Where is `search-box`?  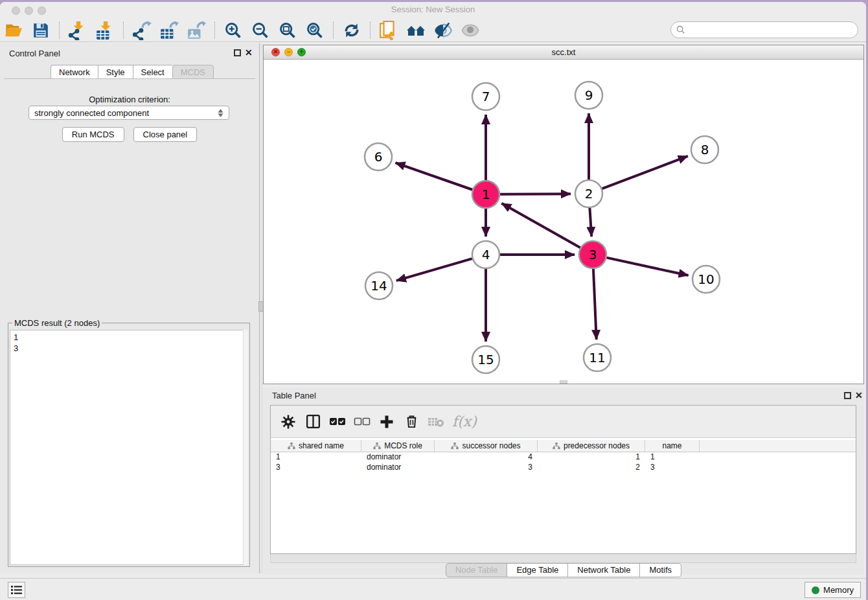 search-box is located at coordinates (764, 30).